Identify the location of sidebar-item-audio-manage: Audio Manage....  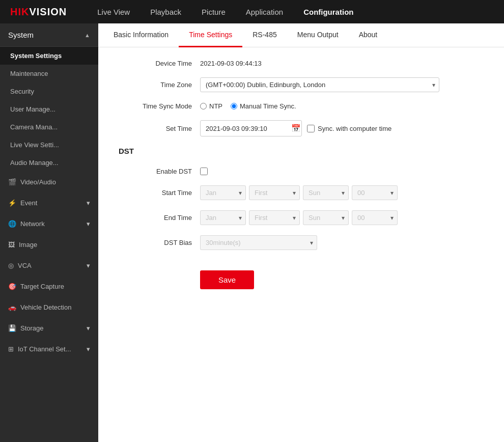
(49, 163).